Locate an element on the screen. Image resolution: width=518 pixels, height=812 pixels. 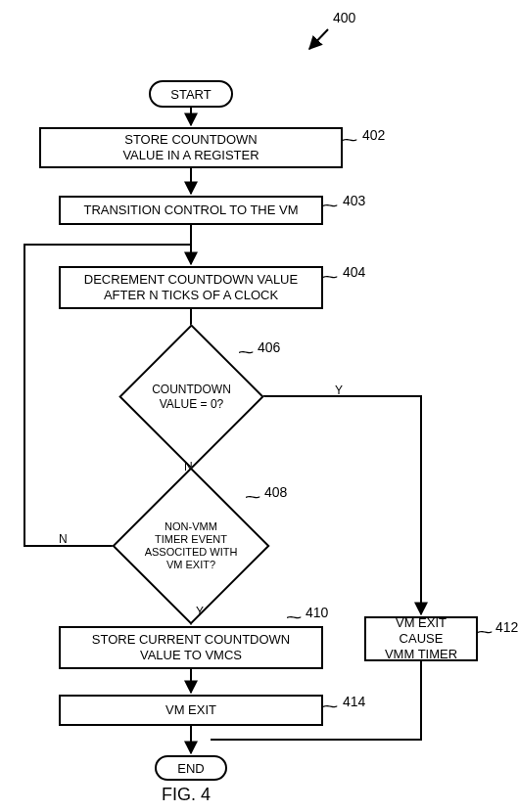
process-414-label: VM EXIT is located at coordinates (191, 710).